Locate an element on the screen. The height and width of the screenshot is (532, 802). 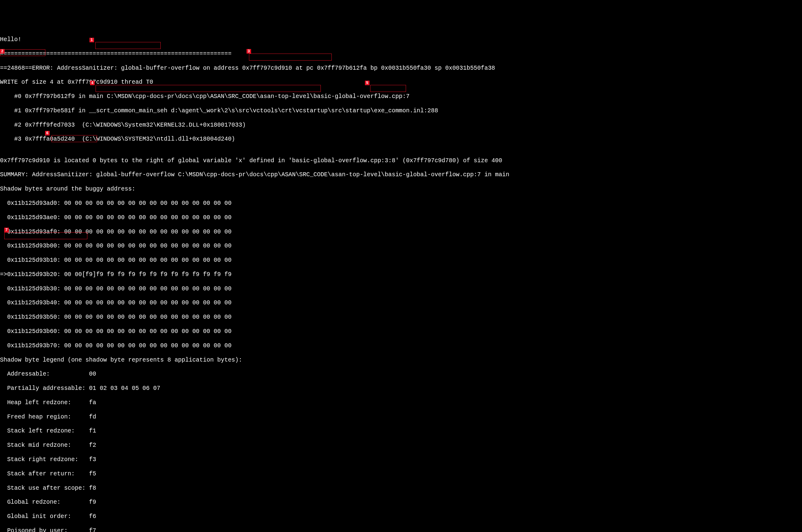
stack-frame-0: #0 0x7ff797b612f9 in main C:\MSDN\cpp-do… is located at coordinates (401, 96).